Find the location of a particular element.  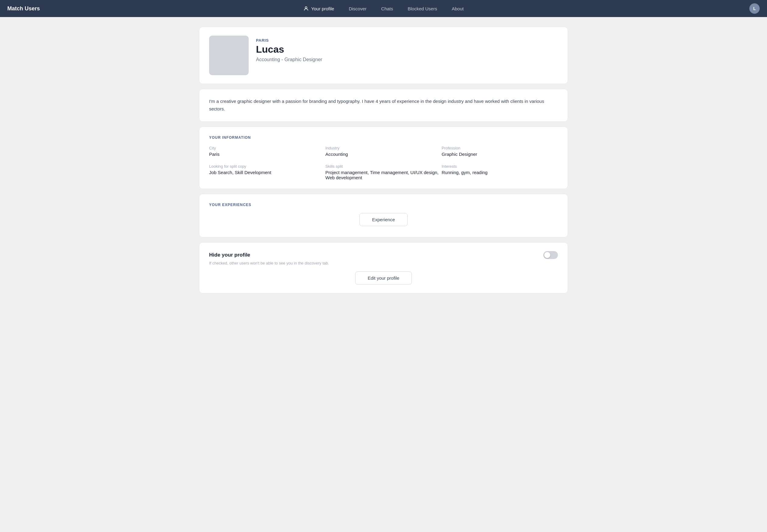

experiences-card: YOUR EXPERIENCES Experience is located at coordinates (383, 216).